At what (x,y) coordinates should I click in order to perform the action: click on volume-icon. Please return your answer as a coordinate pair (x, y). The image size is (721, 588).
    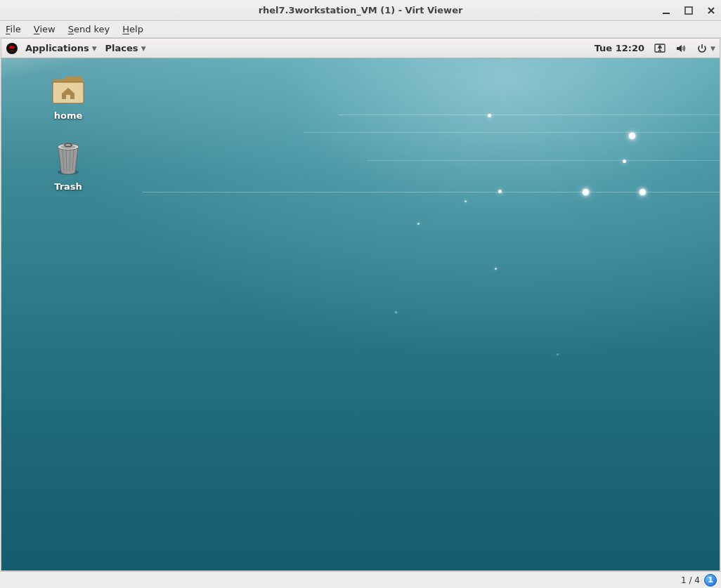
    Looking at the image, I should click on (681, 48).